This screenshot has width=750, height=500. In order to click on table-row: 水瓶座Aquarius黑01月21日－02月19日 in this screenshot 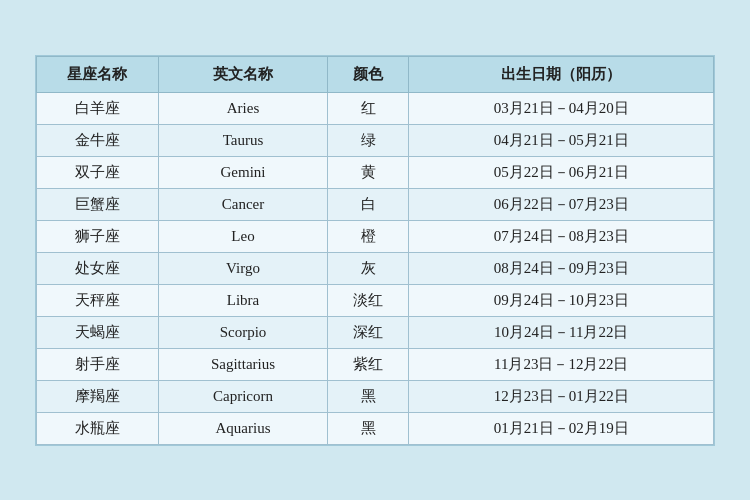, I will do `click(376, 428)`.